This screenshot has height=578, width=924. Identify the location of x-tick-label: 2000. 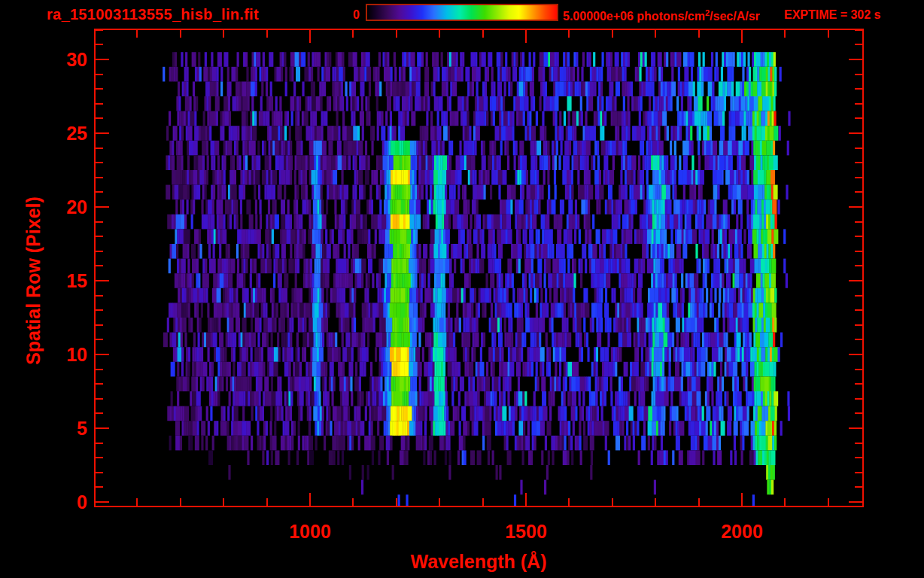
(742, 531).